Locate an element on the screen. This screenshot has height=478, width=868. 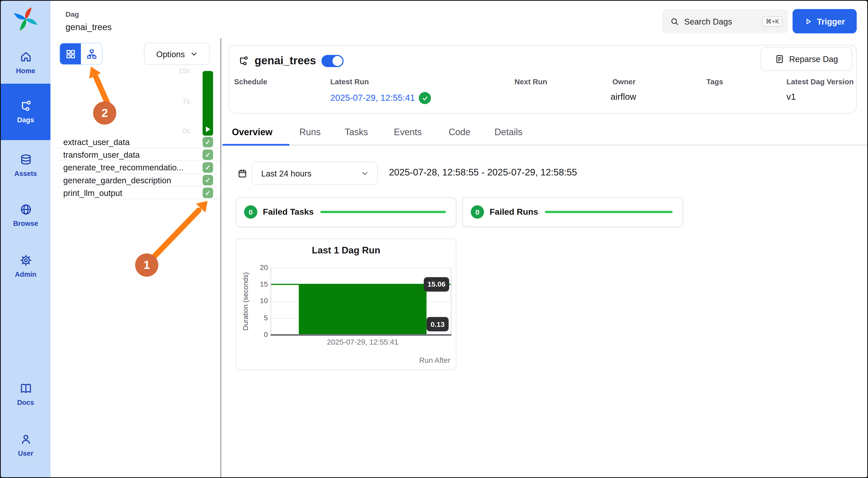
y-axis-label: Duration (seconds) is located at coordinates (246, 301).